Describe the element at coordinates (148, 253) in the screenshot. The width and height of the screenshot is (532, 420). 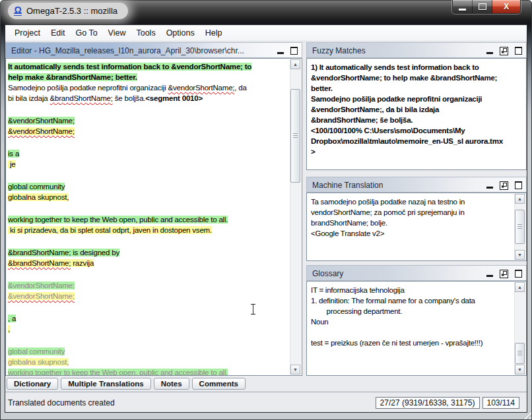
I see `editor-line: &brandShortName; is designed by` at that location.